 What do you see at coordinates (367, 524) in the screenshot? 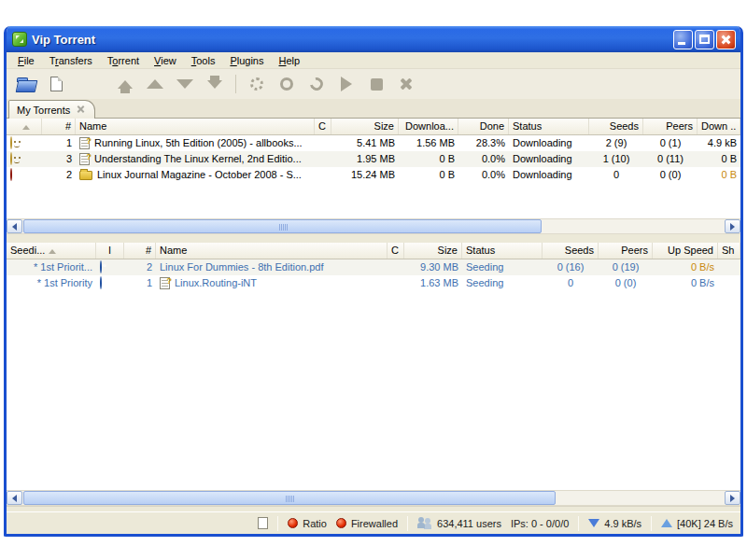
I see `firewalled-indicator: Firewalled` at bounding box center [367, 524].